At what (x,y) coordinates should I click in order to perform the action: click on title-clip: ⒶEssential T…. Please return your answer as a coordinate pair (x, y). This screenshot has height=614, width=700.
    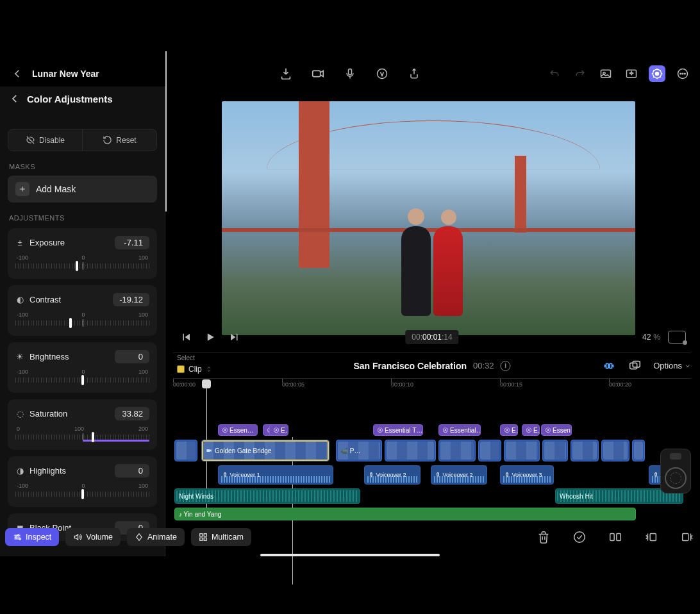
    Looking at the image, I should click on (398, 430).